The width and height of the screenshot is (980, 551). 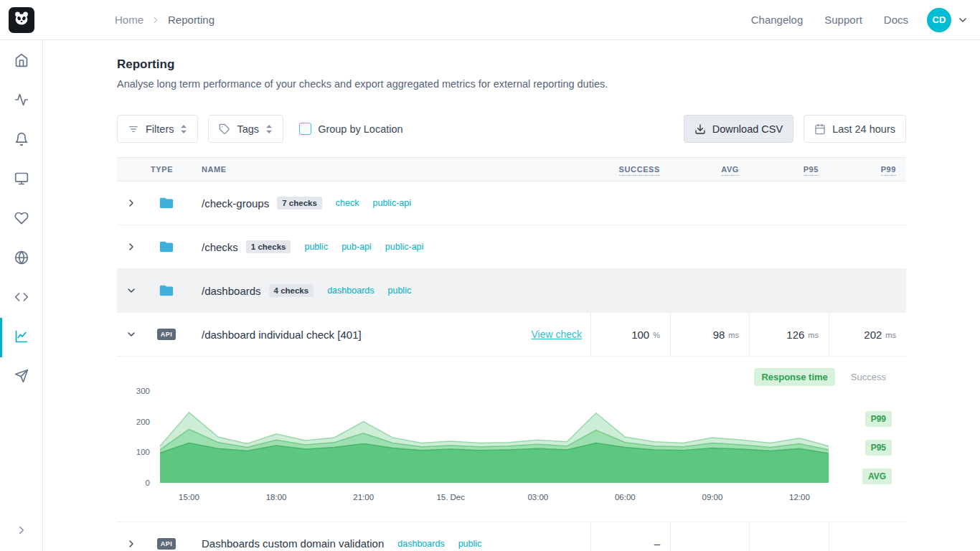 What do you see at coordinates (22, 377) in the screenshot?
I see `sidebar-item-launch` at bounding box center [22, 377].